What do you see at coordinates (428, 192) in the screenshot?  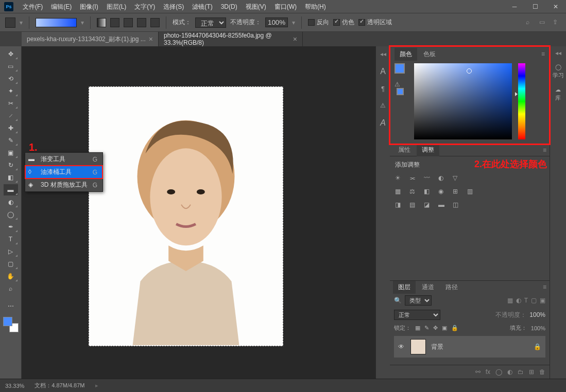 I see `bw-icon: ◧` at bounding box center [428, 192].